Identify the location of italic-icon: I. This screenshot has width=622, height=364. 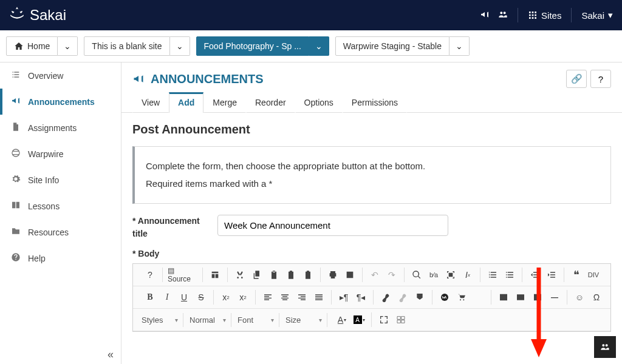
(167, 297).